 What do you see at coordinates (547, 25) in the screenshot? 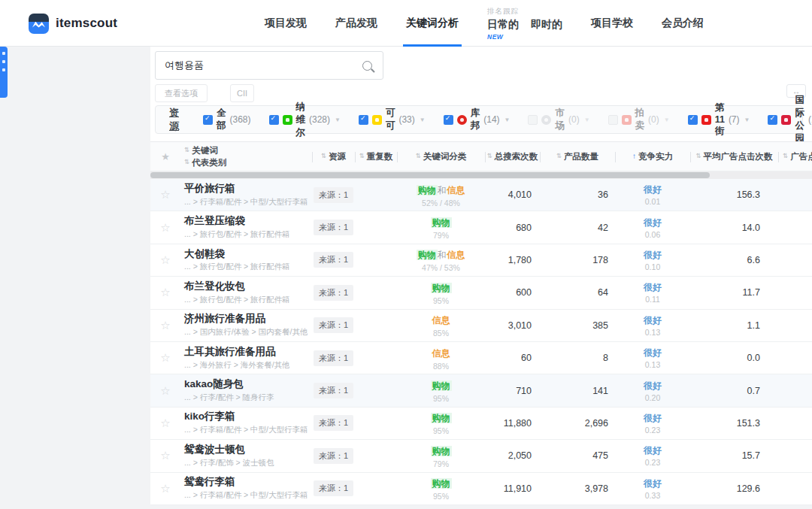
I see `nav-instant: 即时的` at bounding box center [547, 25].